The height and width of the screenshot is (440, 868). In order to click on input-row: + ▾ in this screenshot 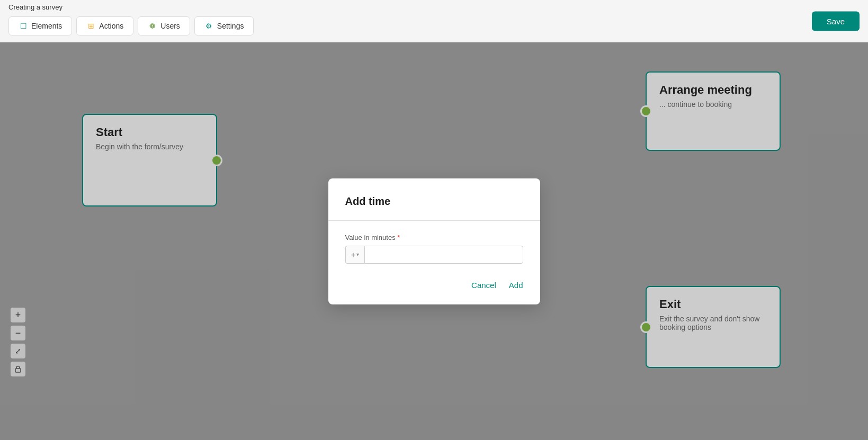, I will do `click(434, 255)`.